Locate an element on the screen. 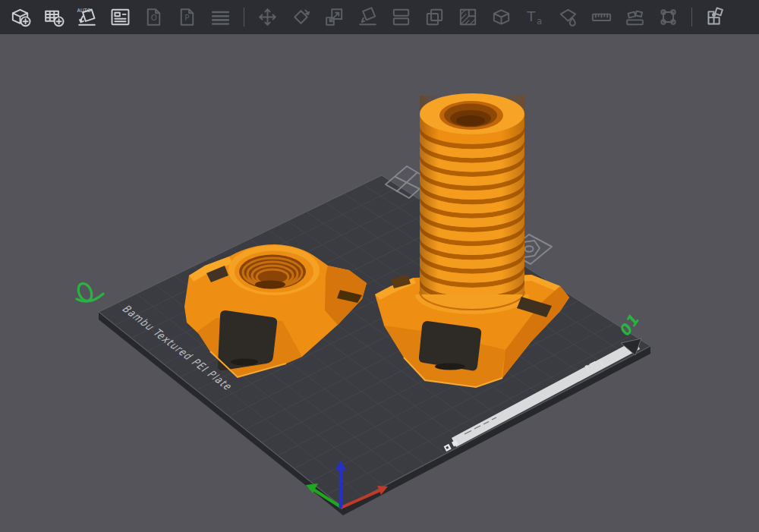  letter-a: a is located at coordinates (539, 21).